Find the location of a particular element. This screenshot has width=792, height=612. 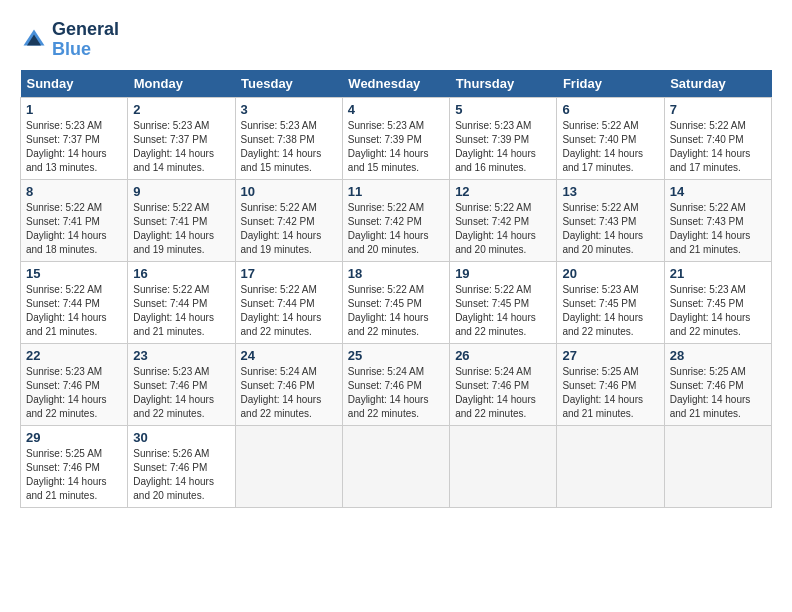

day-cell-26: 26Sunrise: 5:24 AM Sunset: 7:46 PM Dayli… is located at coordinates (504, 384).